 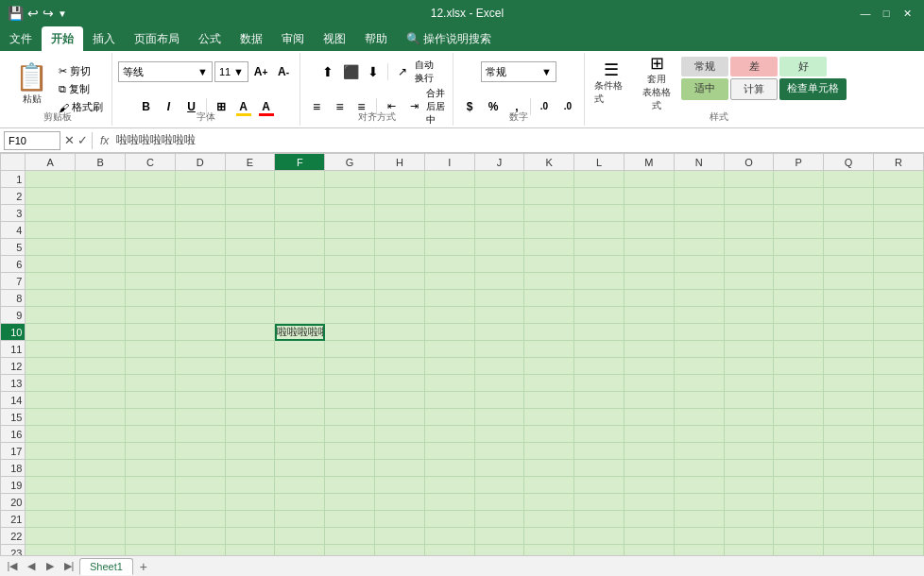 I want to click on cell-R15, so click(x=898, y=417).